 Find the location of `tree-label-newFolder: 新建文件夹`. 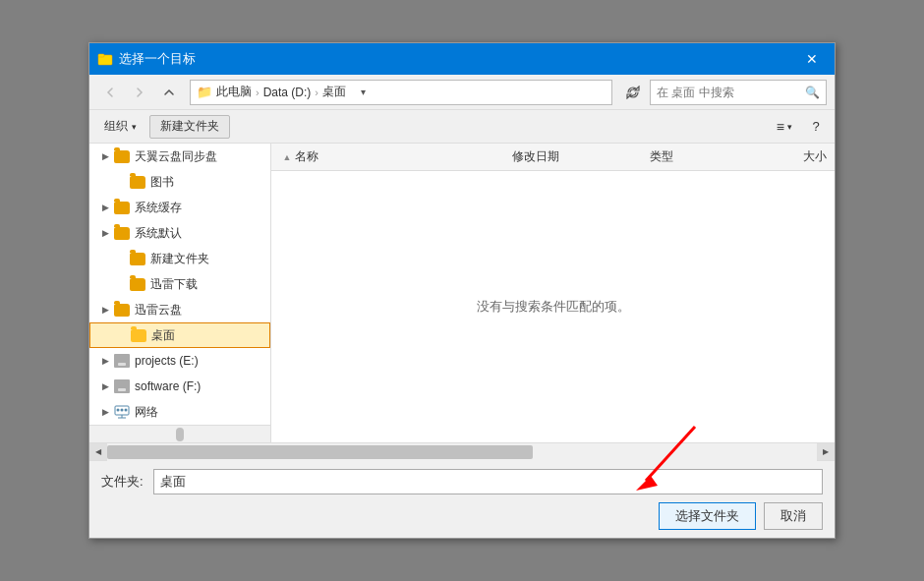

tree-label-newFolder: 新建文件夹 is located at coordinates (210, 260).